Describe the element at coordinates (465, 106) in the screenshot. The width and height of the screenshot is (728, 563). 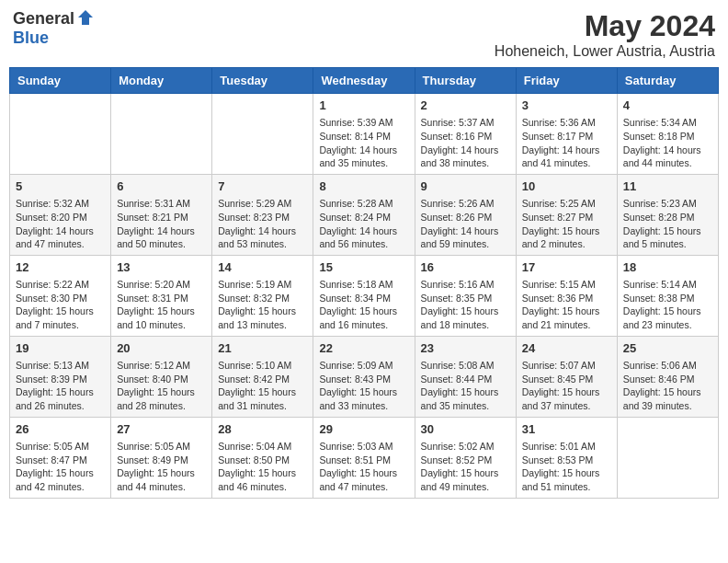
I see `day-number: 2` at that location.